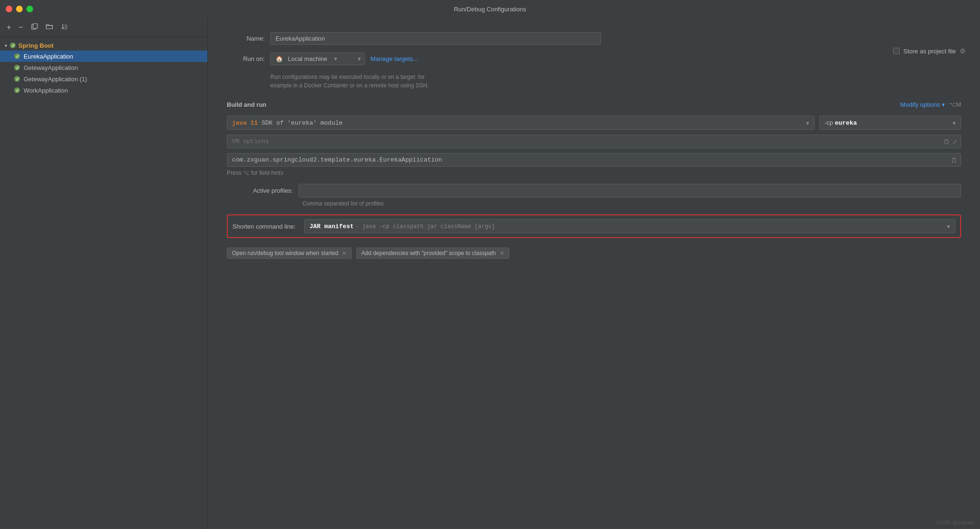 The width and height of the screenshot is (980, 529). I want to click on run-on-dropdown-wrapper: 🏠 Local machine ▾, so click(318, 59).